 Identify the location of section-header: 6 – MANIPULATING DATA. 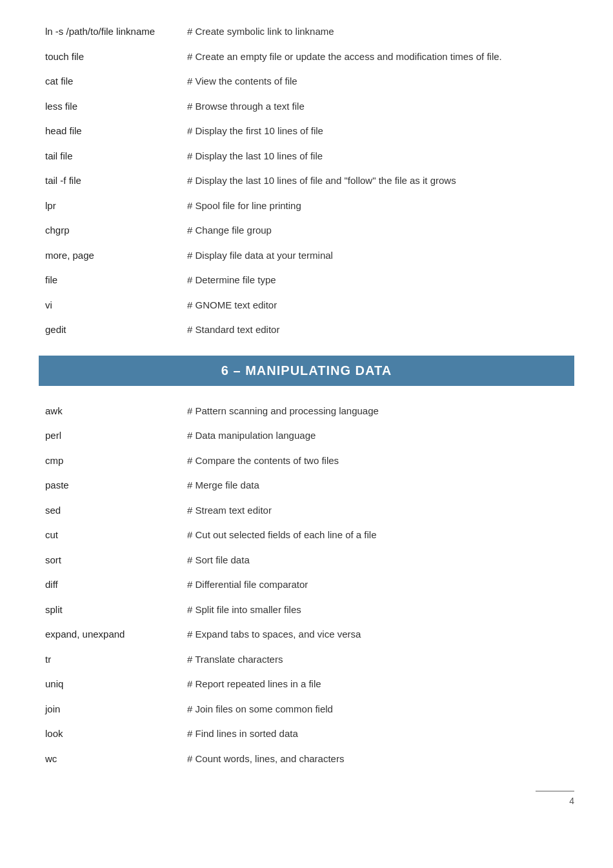
(306, 370).